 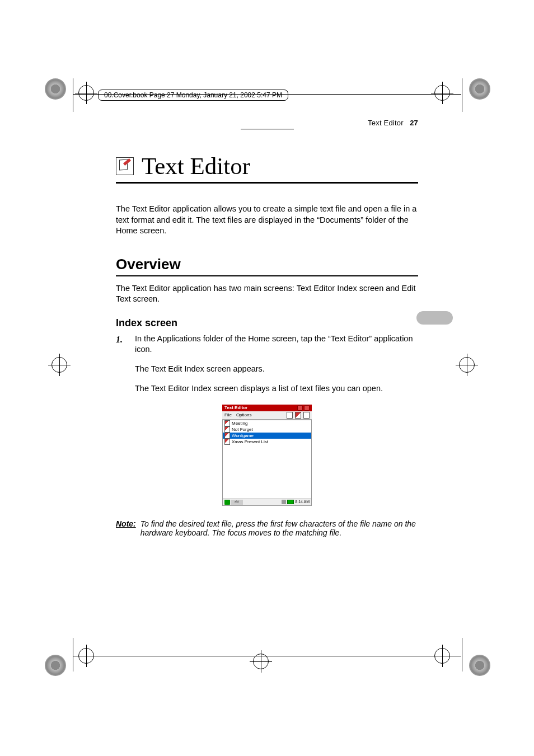 I want to click on section-rule, so click(x=267, y=276).